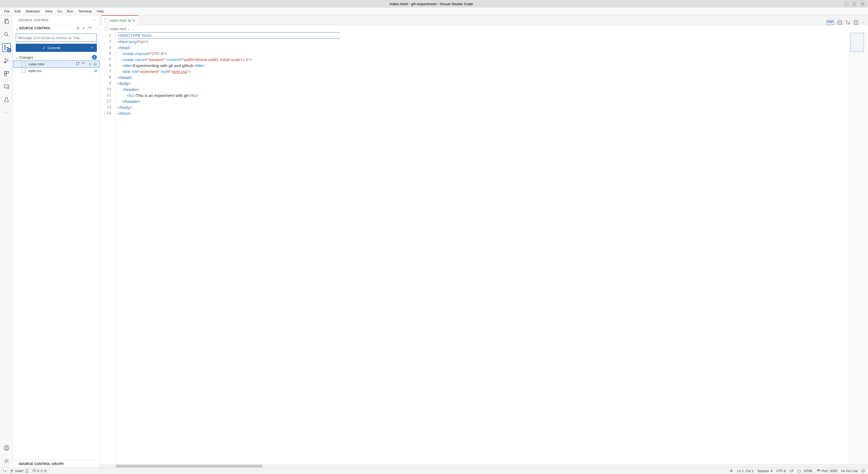  What do you see at coordinates (493, 48) in the screenshot?
I see `code-line: <head>` at bounding box center [493, 48].